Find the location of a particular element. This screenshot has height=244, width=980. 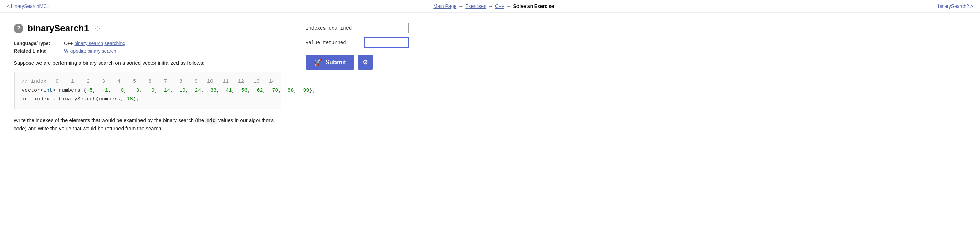

arrow-icon-1: → is located at coordinates (461, 6).